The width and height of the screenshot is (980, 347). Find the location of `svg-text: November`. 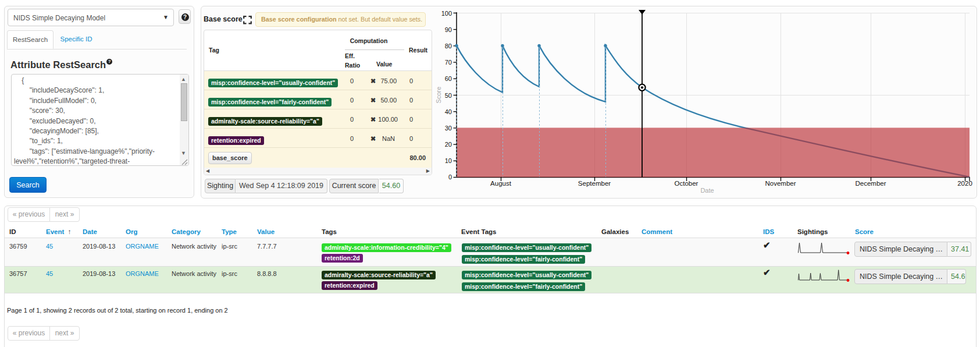

svg-text: November is located at coordinates (781, 183).